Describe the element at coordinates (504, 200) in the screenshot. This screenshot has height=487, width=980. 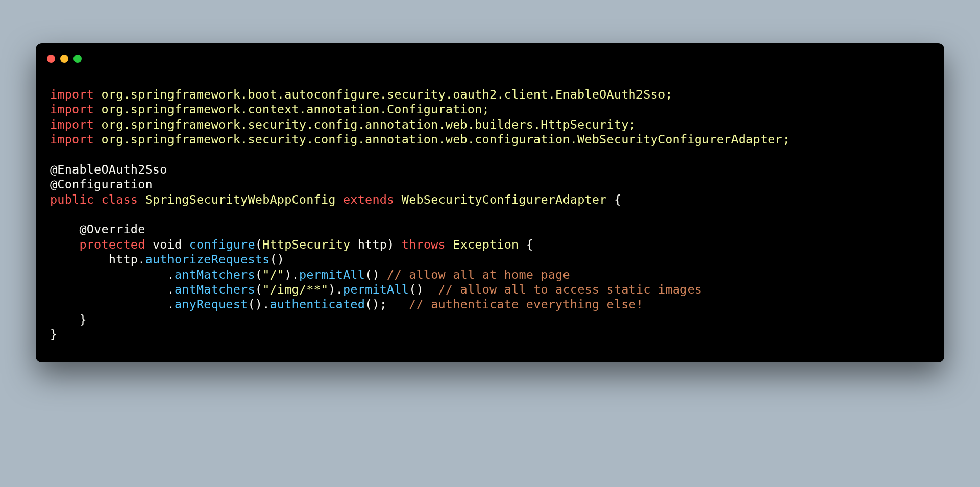
I see `supertype-name: WebSecurityConfigurerAdapter` at that location.